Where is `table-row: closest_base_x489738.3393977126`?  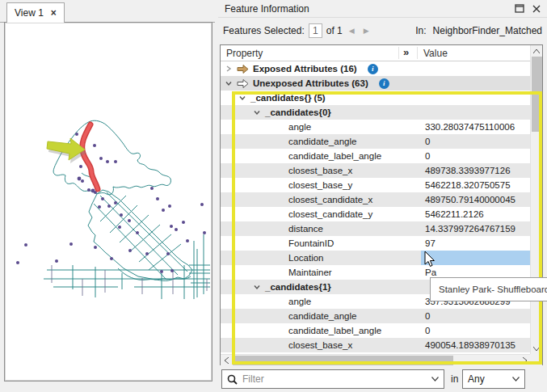
table-row: closest_base_x489738.3393977126 is located at coordinates (375, 171).